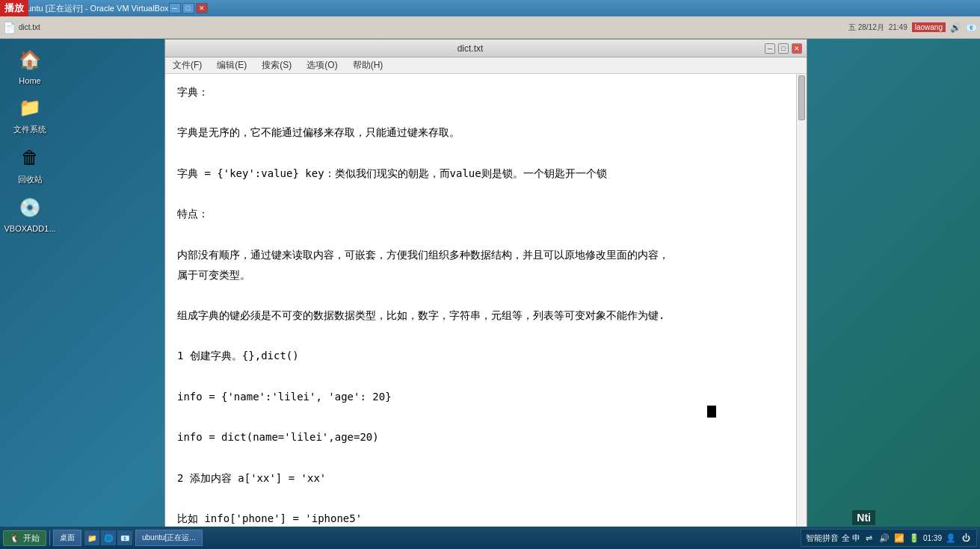  I want to click on editor-scroll-thumb, so click(801, 98).